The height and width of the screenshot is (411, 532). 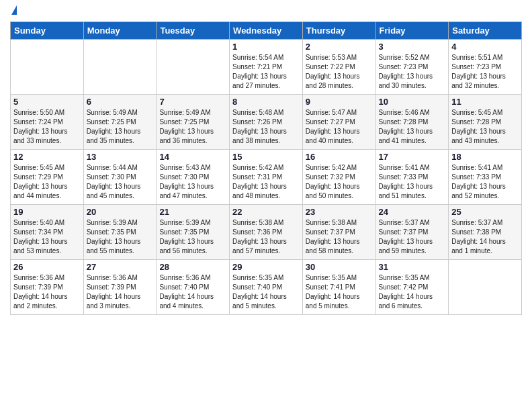 I want to click on day-info: Sunrise: 5:35 AMSunset: 7:41 PMDaylight:…, so click(x=339, y=292).